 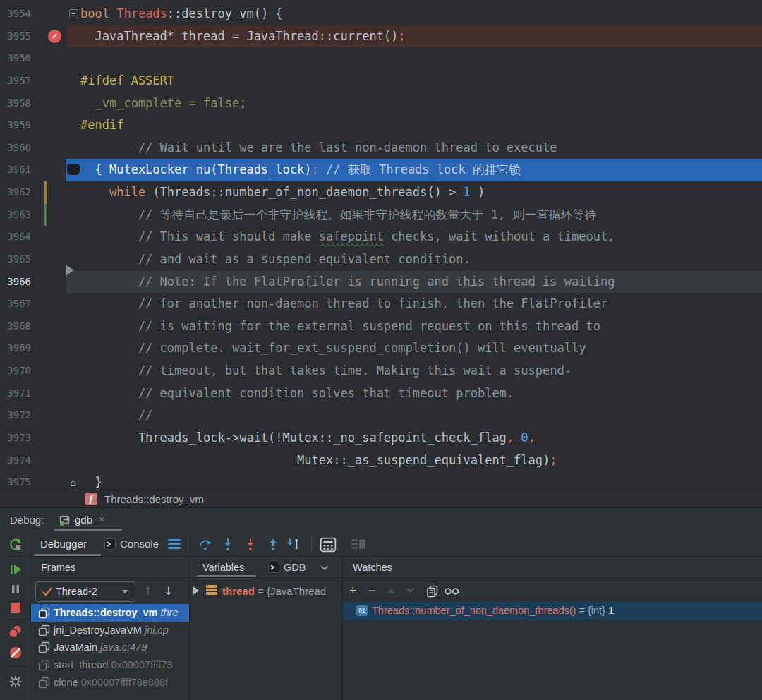 What do you see at coordinates (16, 608) in the screenshot?
I see `stop-program-icon` at bounding box center [16, 608].